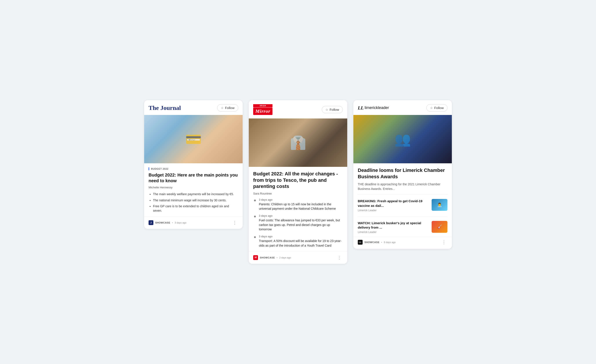 Image resolution: width=596 pixels, height=364 pixels. I want to click on author-mirror: Sara Rountree, so click(298, 193).